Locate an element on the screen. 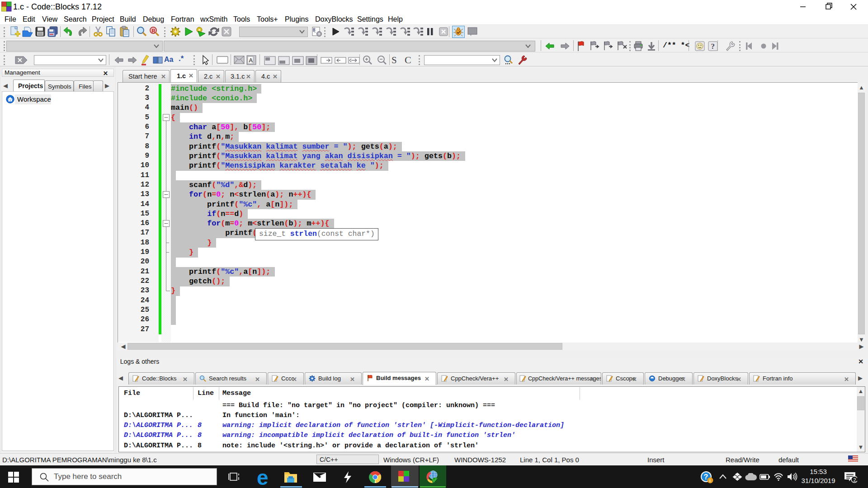  svg-text: 2 is located at coordinates (855, 480).